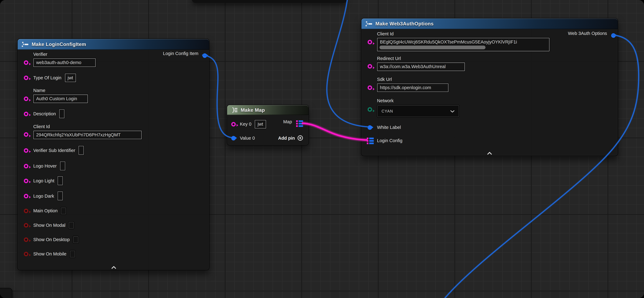  I want to click on logo-light-input, so click(60, 181).